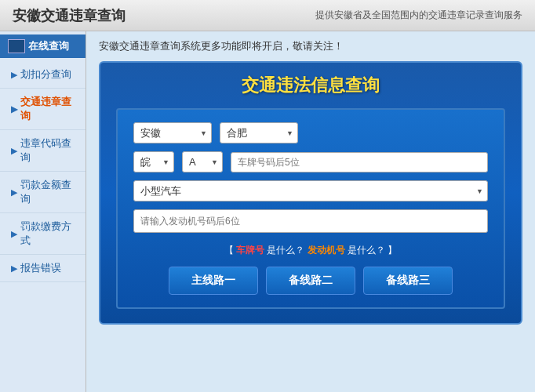 The width and height of the screenshot is (535, 392). What do you see at coordinates (311, 191) in the screenshot?
I see `cartype-select: 小型汽车` at bounding box center [311, 191].